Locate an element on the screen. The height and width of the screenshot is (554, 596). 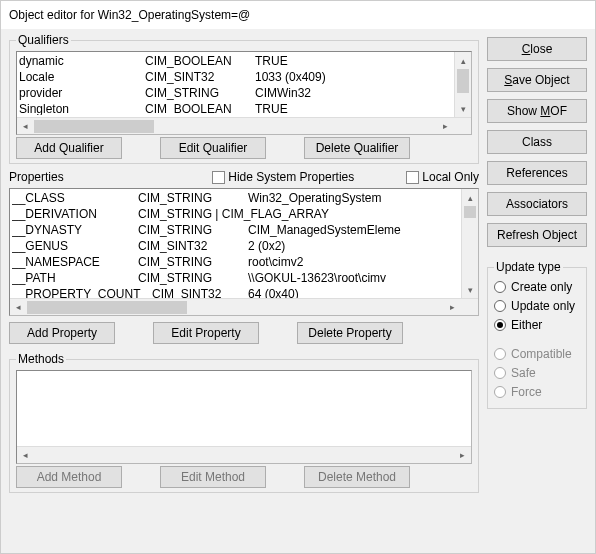
refresh-object-button: Refresh Object is located at coordinates (537, 235).